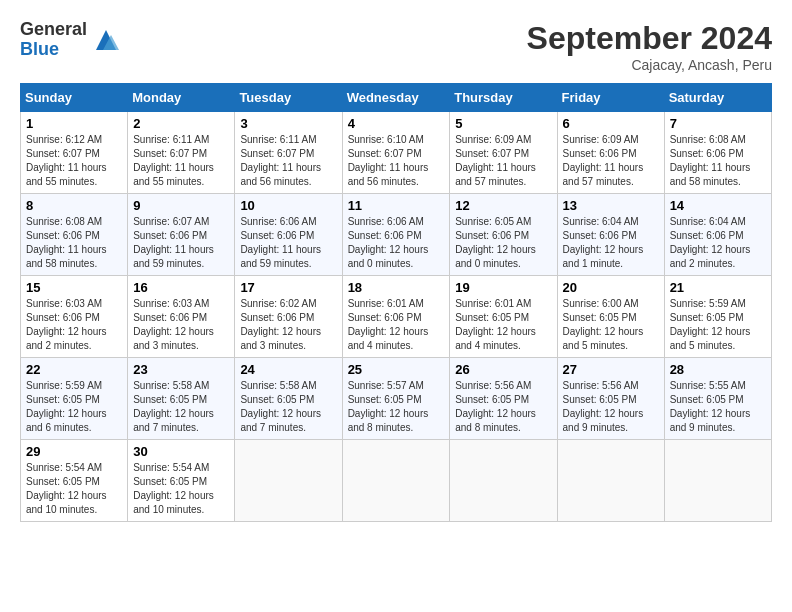  I want to click on calendar-cell: 30Sunrise: 5:54 AM Sunset: 6:05 PM Dayli…, so click(182, 481).